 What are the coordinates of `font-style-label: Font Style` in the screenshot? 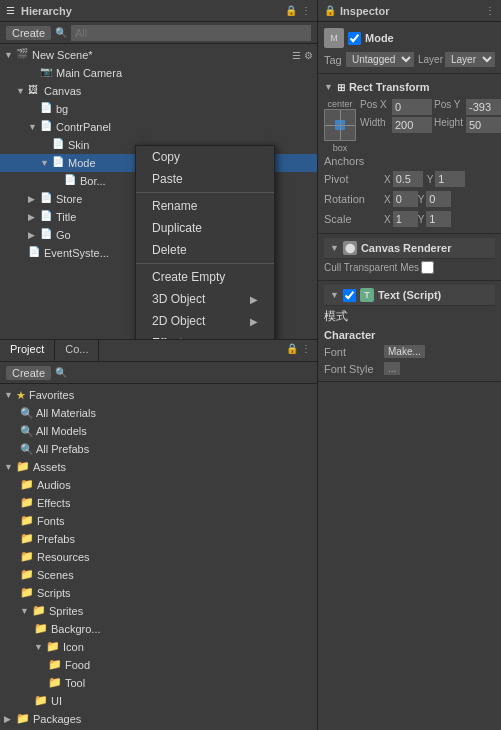 It's located at (354, 369).